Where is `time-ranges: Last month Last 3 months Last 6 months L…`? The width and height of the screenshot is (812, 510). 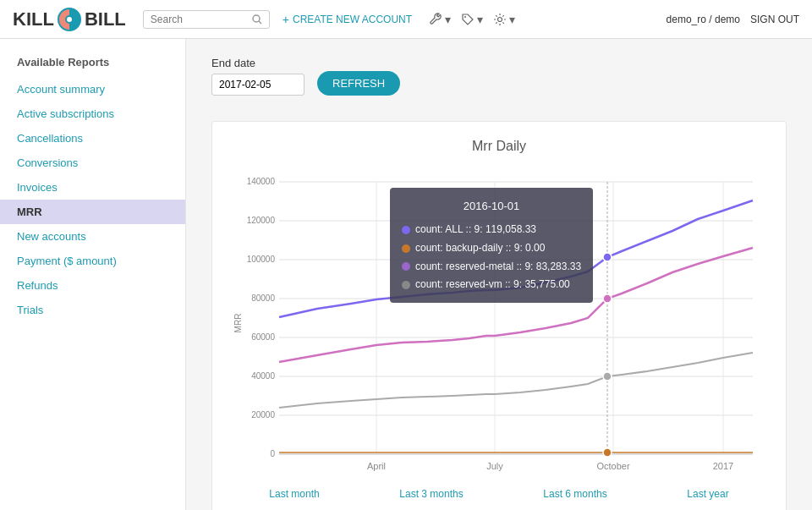 time-ranges: Last month Last 3 months Last 6 months L… is located at coordinates (499, 494).